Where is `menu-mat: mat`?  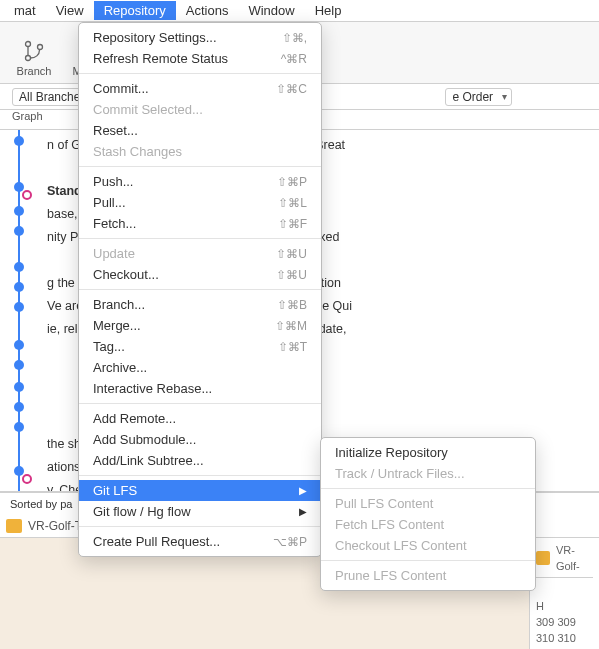
menu-mat: mat is located at coordinates (25, 10).